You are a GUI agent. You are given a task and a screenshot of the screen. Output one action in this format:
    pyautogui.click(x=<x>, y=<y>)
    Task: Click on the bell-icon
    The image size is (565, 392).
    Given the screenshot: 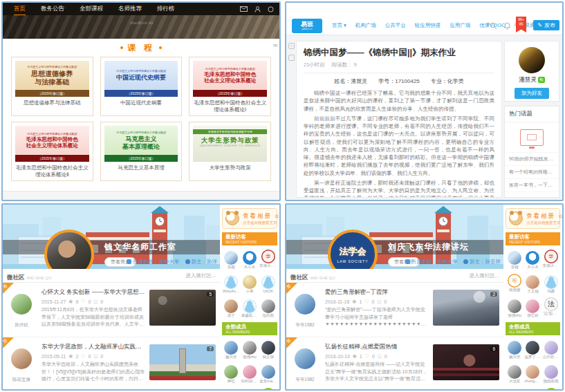 What is the action you would take?
    pyautogui.click(x=508, y=26)
    